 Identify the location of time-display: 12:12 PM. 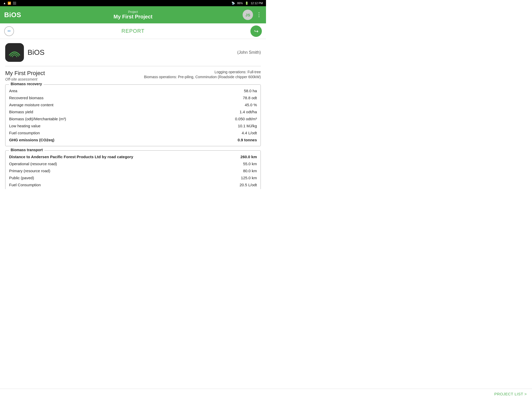
(257, 3).